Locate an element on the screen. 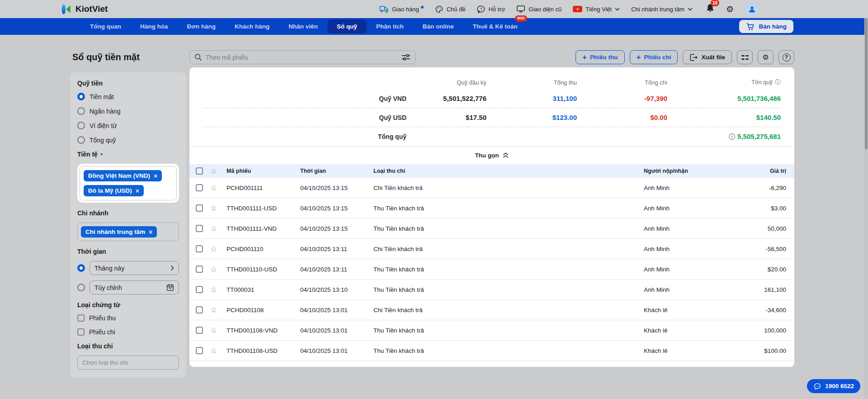 The image size is (868, 399). nav-item: Nhân viên is located at coordinates (303, 26).